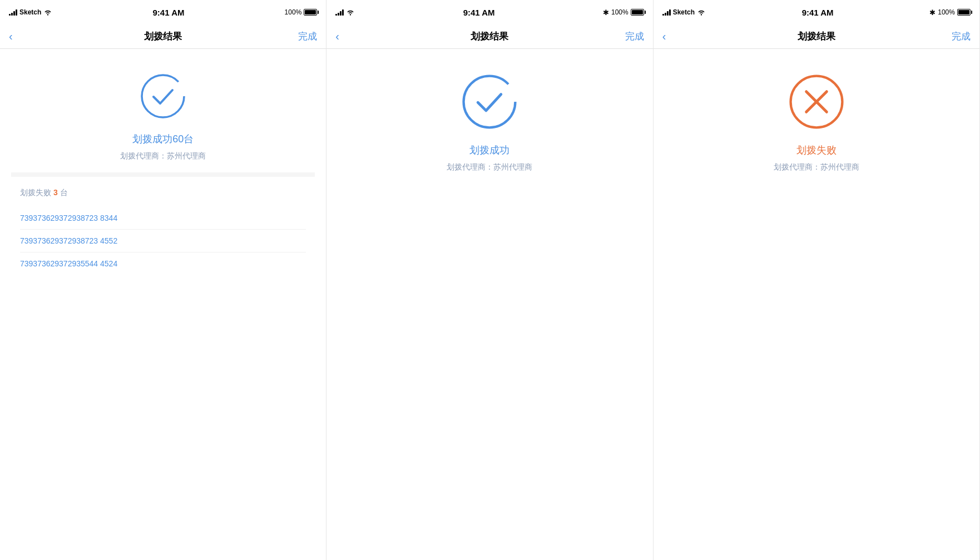 This screenshot has height=560, width=980. What do you see at coordinates (308, 37) in the screenshot?
I see `done-button-1: 完成` at bounding box center [308, 37].